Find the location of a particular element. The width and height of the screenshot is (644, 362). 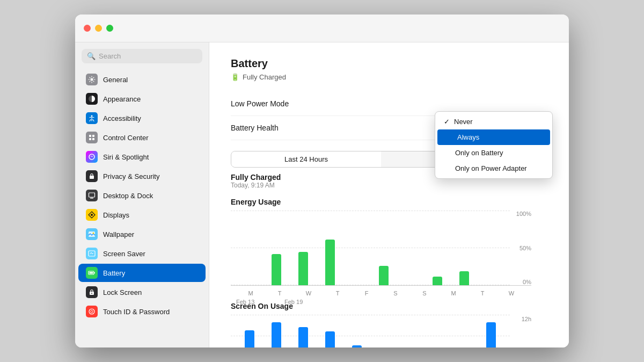

lock-screen-icon is located at coordinates (92, 292).